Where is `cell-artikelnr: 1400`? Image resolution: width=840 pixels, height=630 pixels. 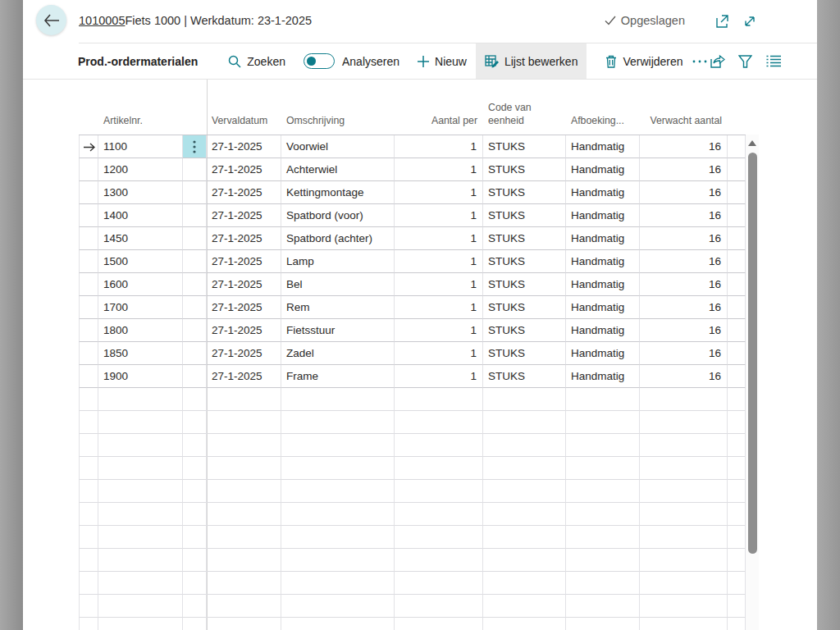
cell-artikelnr: 1400 is located at coordinates (141, 216).